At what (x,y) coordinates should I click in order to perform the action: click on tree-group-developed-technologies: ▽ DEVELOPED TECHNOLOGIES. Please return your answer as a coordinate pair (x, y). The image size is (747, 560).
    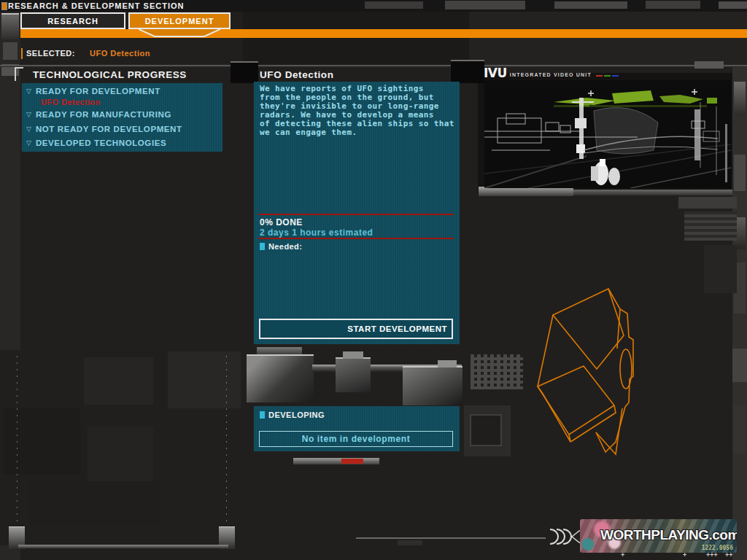
    Looking at the image, I should click on (96, 143).